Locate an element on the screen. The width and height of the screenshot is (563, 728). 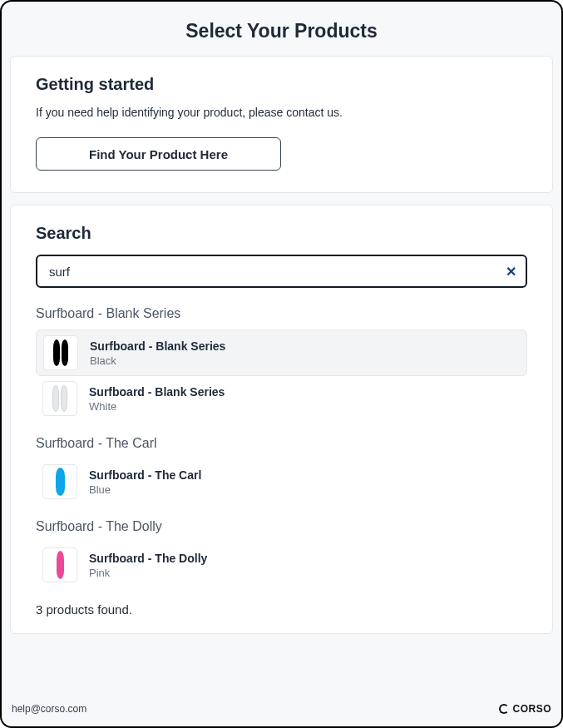
search-input-wrap: ✕ is located at coordinates (281, 271).